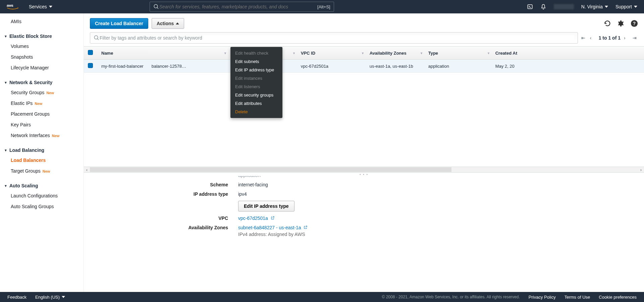  What do you see at coordinates (13, 7) in the screenshot?
I see `aws-logo: aws` at bounding box center [13, 7].